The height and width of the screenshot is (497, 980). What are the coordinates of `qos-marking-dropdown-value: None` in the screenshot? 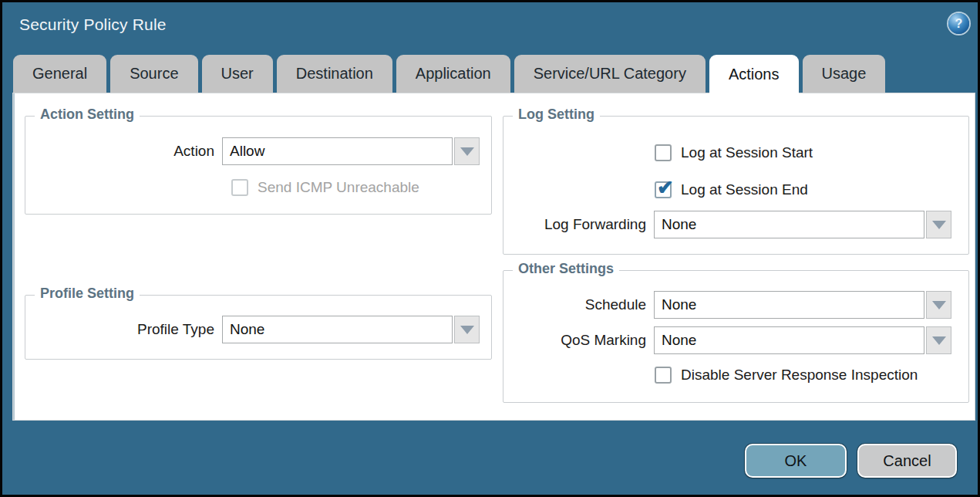 It's located at (790, 340).